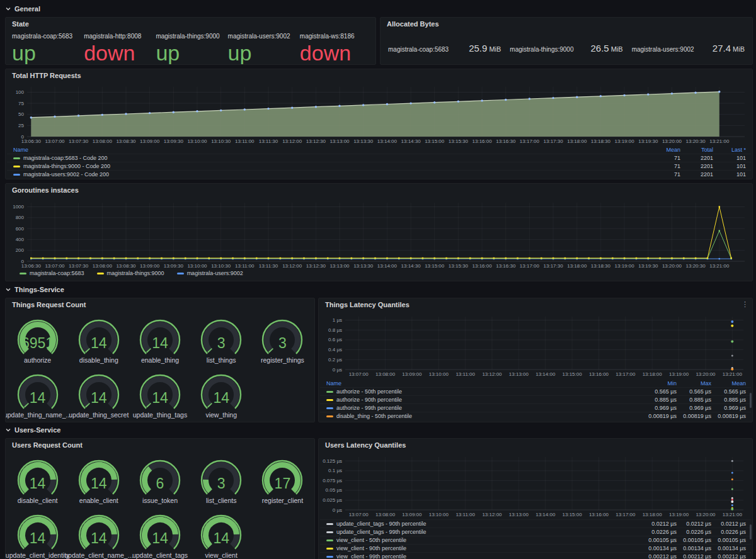 Image resolution: width=756 pixels, height=559 pixels. Describe the element at coordinates (66, 158) in the screenshot. I see `series-name: magistrala-coap:5683 - Code 200` at that location.